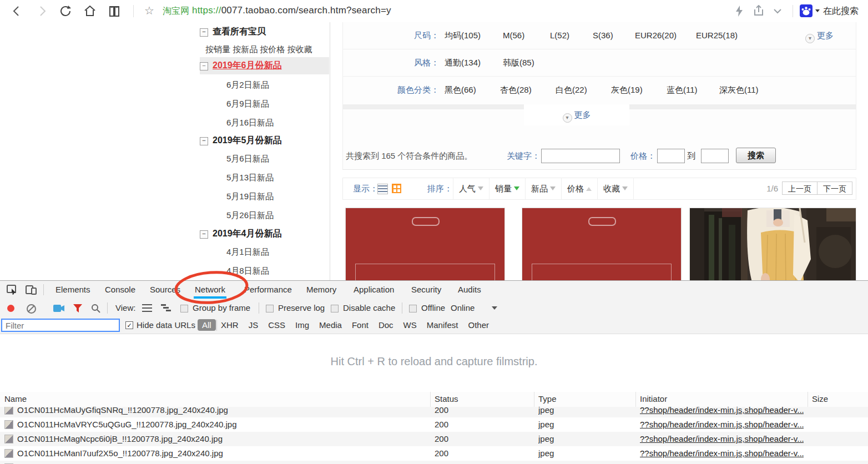 This screenshot has height=464, width=868. What do you see at coordinates (17, 11) in the screenshot?
I see `back-icon` at bounding box center [17, 11].